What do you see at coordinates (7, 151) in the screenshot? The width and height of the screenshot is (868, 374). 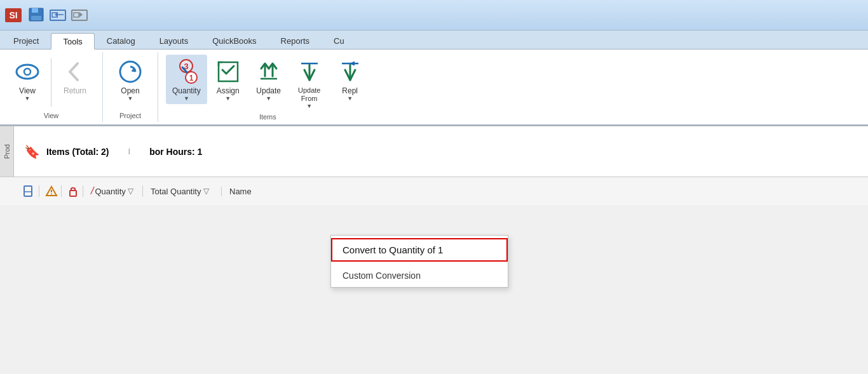 I see `left-panel-tab: Prod` at bounding box center [7, 151].